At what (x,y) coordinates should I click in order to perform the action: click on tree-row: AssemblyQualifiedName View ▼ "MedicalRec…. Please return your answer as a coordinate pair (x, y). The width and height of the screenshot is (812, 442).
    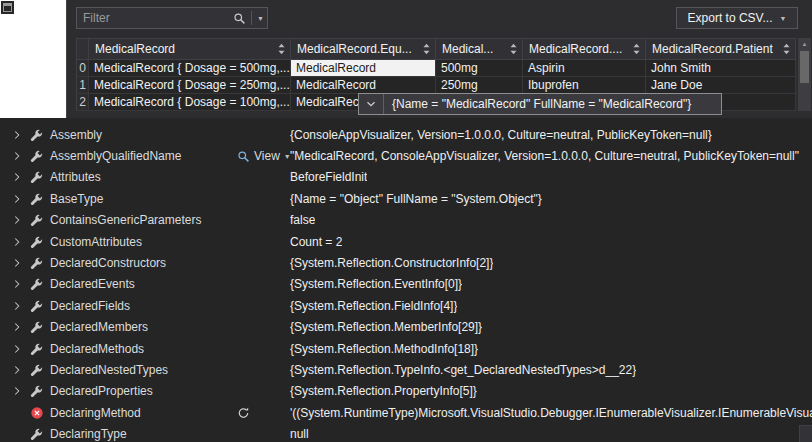
    Looking at the image, I should click on (406, 156).